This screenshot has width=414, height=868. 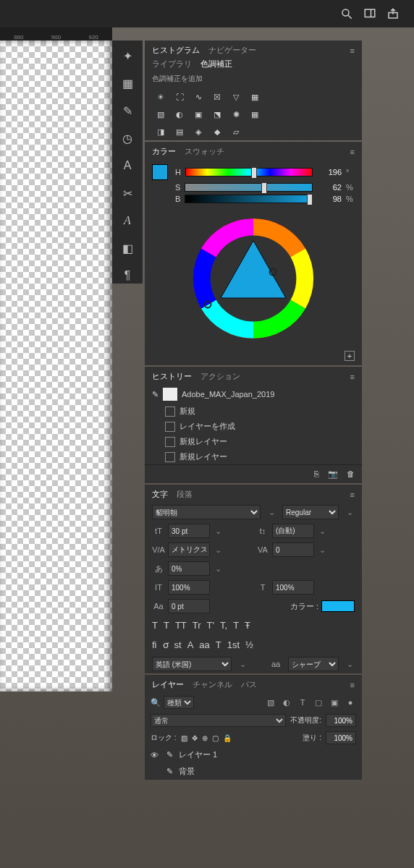 What do you see at coordinates (253, 394) in the screenshot?
I see `history-document: ✎ Adobe_MAX_Japan_2019` at bounding box center [253, 394].